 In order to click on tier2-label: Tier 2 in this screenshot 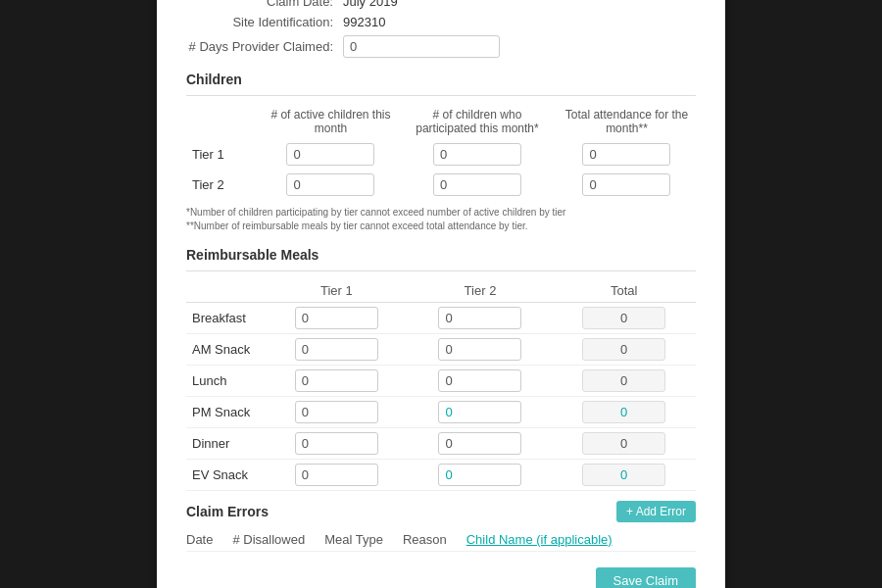, I will do `click(225, 184)`.